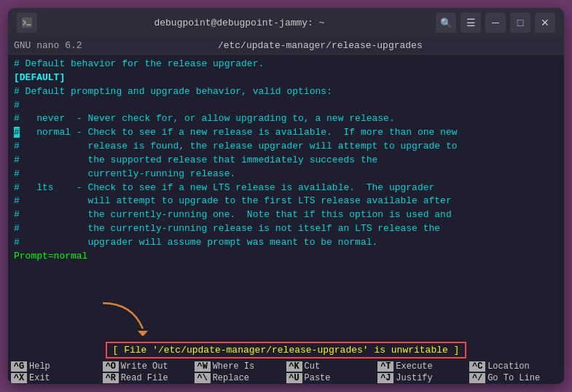 This screenshot has width=572, height=392. What do you see at coordinates (286, 188) in the screenshot?
I see `editor-line: # lts - Check to see if a new LTS releas…` at bounding box center [286, 188].